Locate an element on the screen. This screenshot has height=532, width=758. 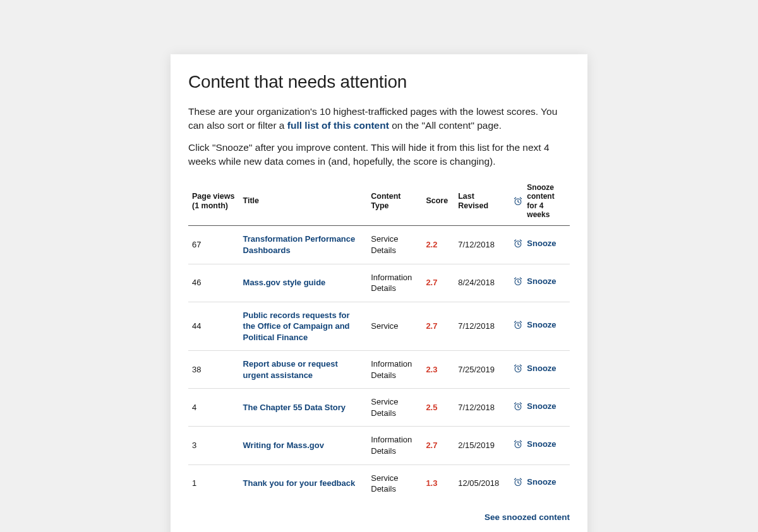
cell-date: 2/15/2019 is located at coordinates (481, 446).